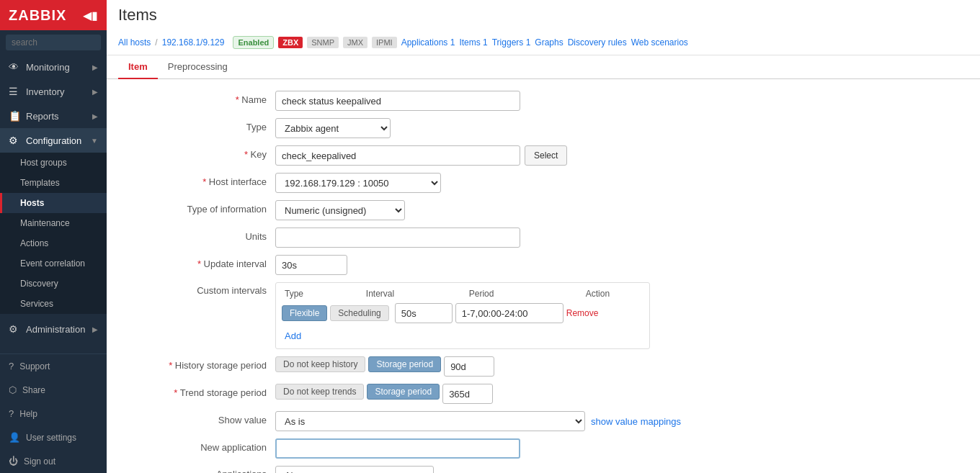  Describe the element at coordinates (543, 238) in the screenshot. I see `form-row-units: Units` at that location.